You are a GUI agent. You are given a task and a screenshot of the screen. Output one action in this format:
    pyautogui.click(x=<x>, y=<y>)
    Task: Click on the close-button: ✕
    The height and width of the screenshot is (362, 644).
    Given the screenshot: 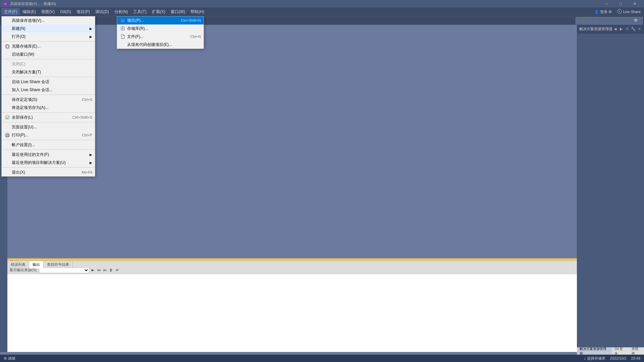 What is the action you would take?
    pyautogui.click(x=635, y=4)
    